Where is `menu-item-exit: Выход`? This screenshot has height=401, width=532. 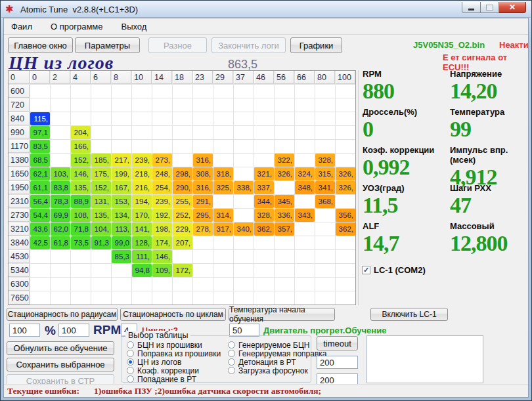 menu-item-exit: Выход is located at coordinates (134, 26).